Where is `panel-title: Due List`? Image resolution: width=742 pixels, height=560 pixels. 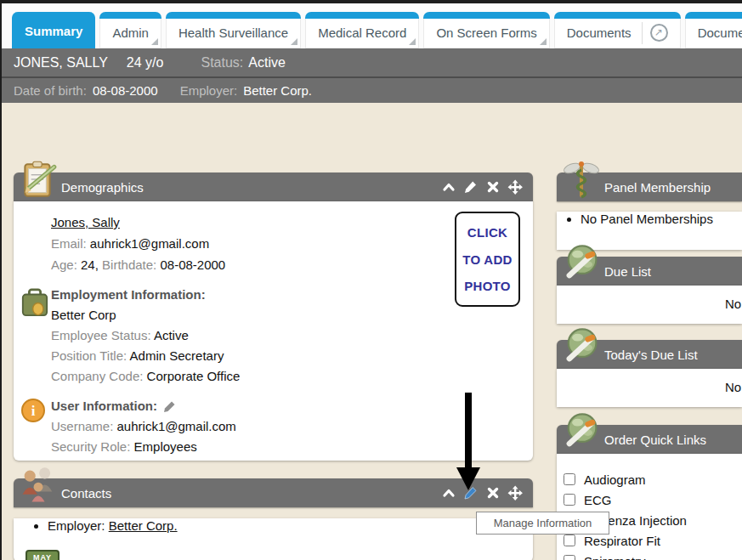 panel-title: Due List is located at coordinates (627, 272).